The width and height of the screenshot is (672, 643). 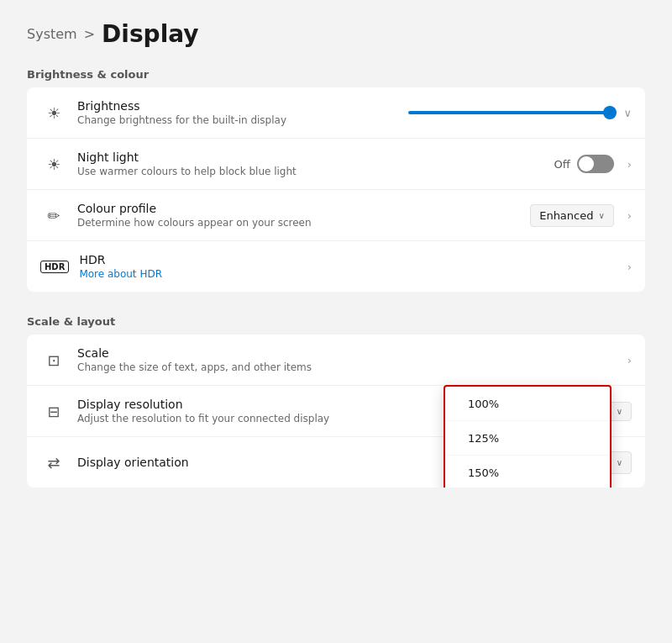 What do you see at coordinates (460, 472) in the screenshot?
I see `scale-option-150-indicator` at bounding box center [460, 472].